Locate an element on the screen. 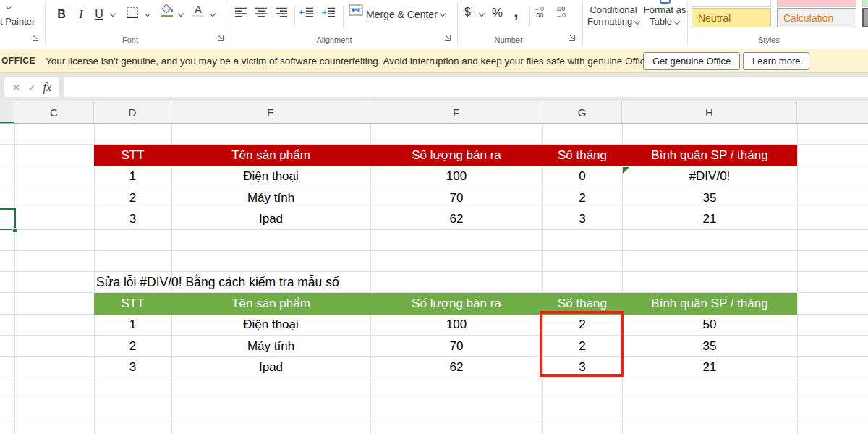  style-chip-bad is located at coordinates (817, 3).